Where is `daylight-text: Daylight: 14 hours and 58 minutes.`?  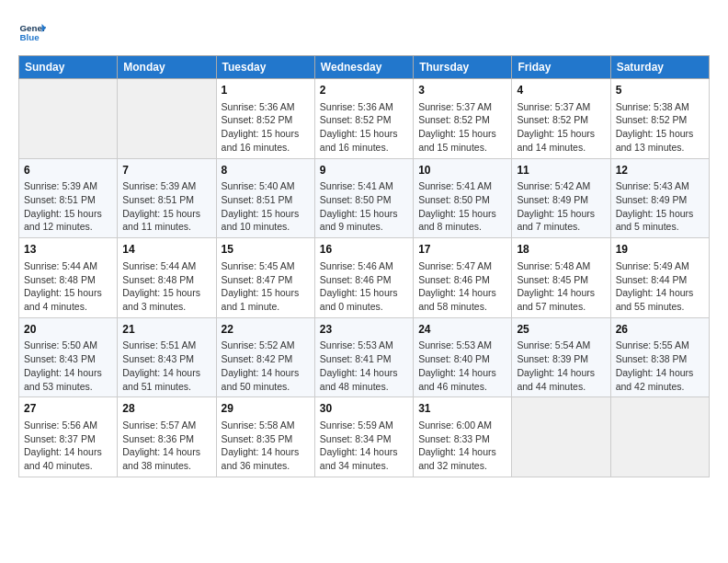
daylight-text: Daylight: 14 hours and 58 minutes. is located at coordinates (462, 300).